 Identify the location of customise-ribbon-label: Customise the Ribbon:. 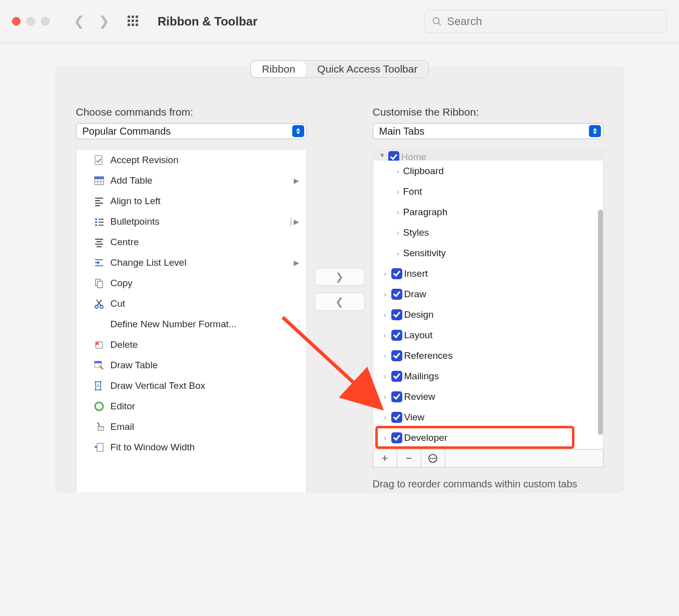
(488, 112).